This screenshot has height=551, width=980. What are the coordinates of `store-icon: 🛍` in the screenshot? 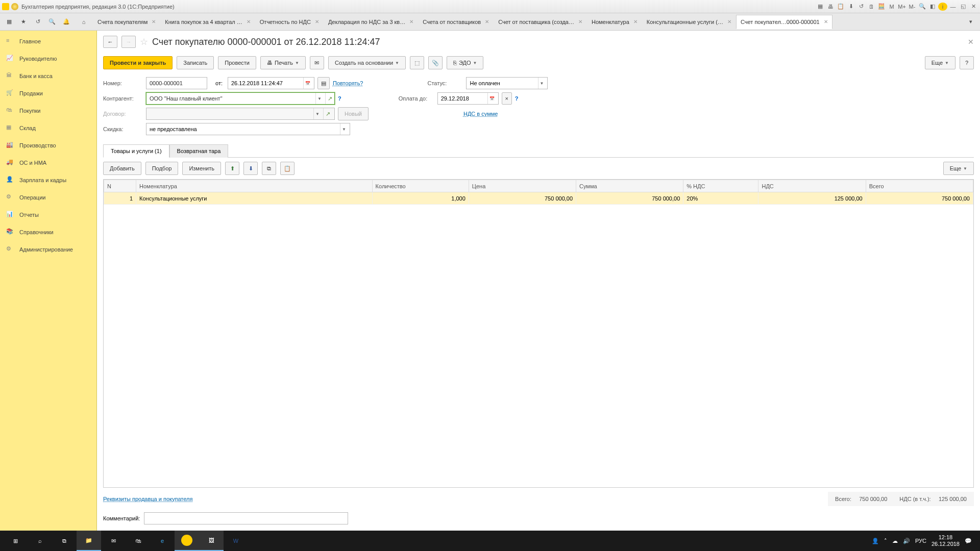 It's located at (138, 541).